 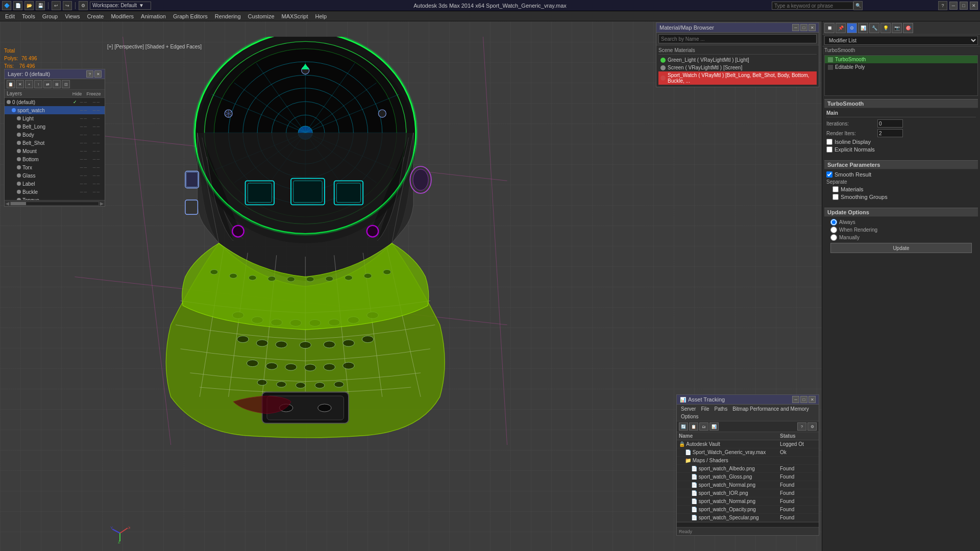 What do you see at coordinates (57, 84) in the screenshot?
I see `layer-tool-6: ⊞` at bounding box center [57, 84].